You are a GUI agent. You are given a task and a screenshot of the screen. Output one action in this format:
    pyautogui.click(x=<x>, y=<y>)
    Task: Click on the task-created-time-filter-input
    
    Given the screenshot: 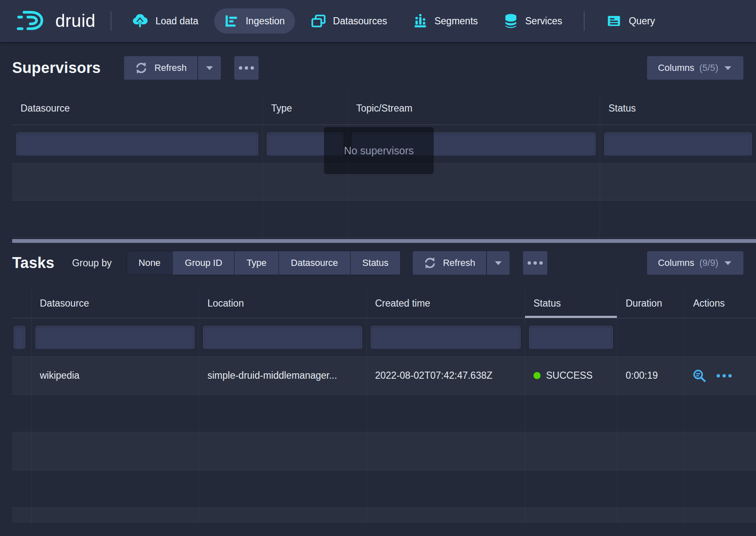 What is the action you would take?
    pyautogui.click(x=446, y=338)
    